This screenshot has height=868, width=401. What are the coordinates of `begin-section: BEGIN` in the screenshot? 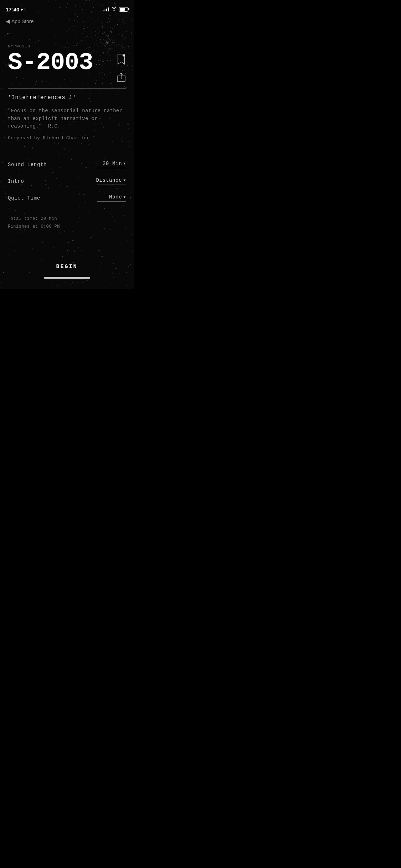 It's located at (67, 270).